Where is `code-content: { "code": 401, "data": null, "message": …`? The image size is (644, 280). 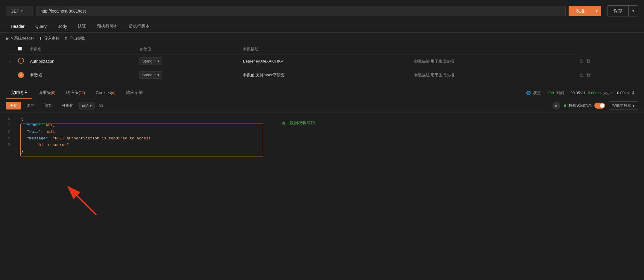
code-content: { "code": 401, "data": null, "message": … is located at coordinates (144, 142).